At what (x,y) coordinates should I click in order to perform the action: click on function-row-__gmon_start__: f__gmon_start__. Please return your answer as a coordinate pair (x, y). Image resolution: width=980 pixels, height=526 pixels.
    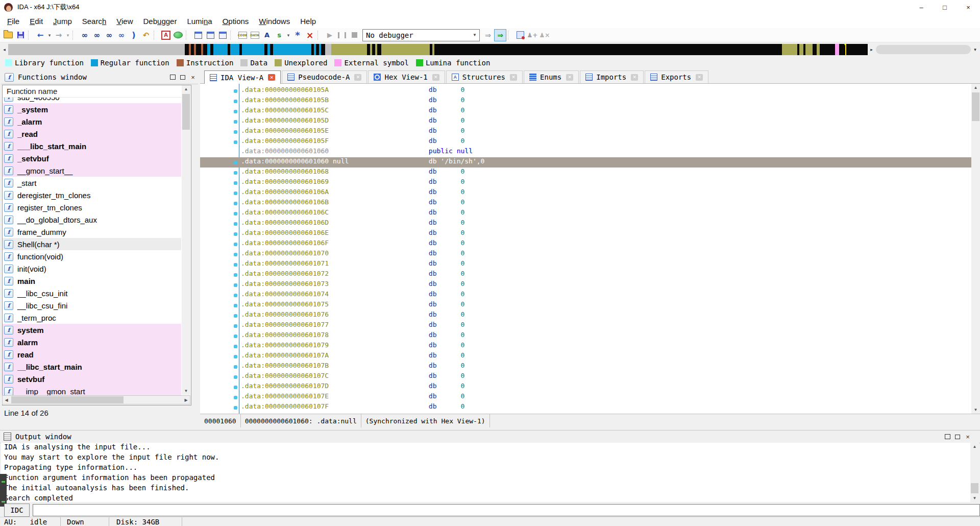
    Looking at the image, I should click on (92, 171).